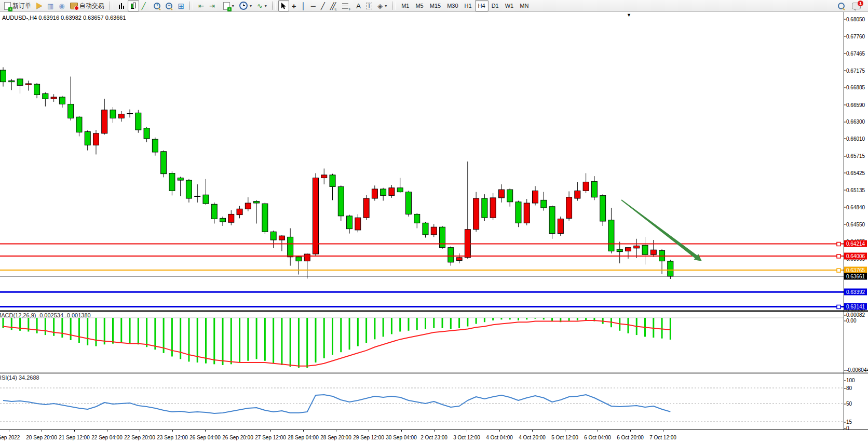 The height and width of the screenshot is (443, 868). What do you see at coordinates (850, 380) in the screenshot?
I see `indicator-axis-tick: 100` at bounding box center [850, 380].